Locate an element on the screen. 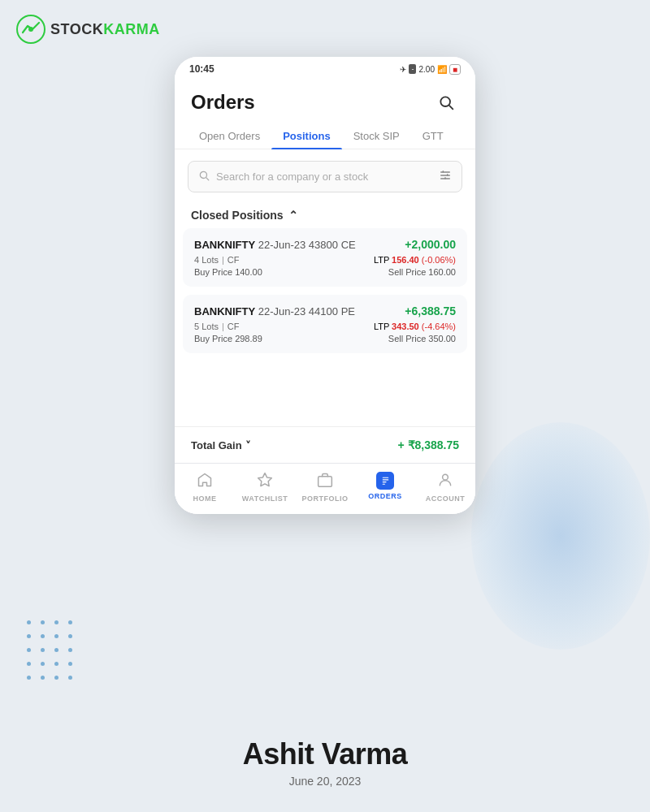 The image size is (650, 812). portfolio-icon is located at coordinates (325, 482).